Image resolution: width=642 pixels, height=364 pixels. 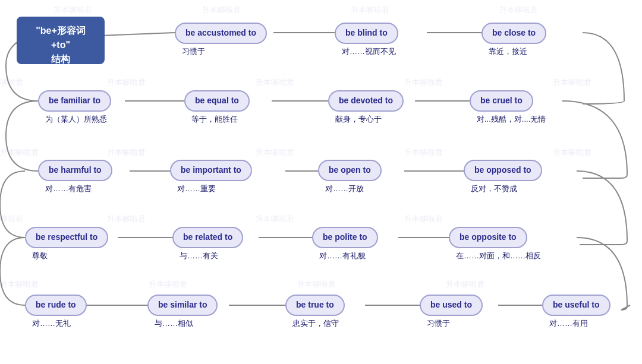 What do you see at coordinates (577, 312) in the screenshot?
I see `phrase-node-n20: be useful to对……有用` at bounding box center [577, 312].